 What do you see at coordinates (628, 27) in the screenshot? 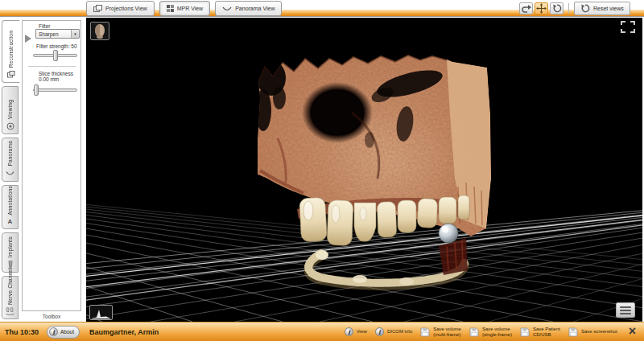
I see `fullscreen-button` at bounding box center [628, 27].